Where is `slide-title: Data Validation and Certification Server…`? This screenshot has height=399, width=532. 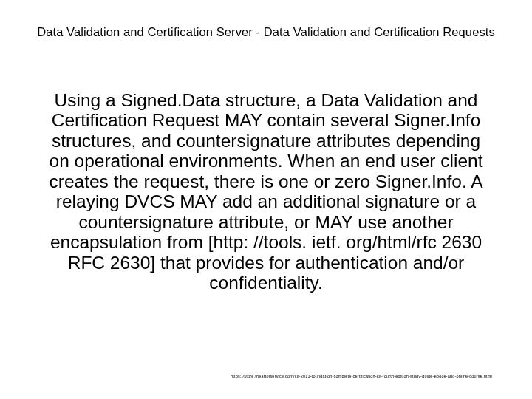
slide-title: Data Validation and Certification Server… is located at coordinates (266, 33).